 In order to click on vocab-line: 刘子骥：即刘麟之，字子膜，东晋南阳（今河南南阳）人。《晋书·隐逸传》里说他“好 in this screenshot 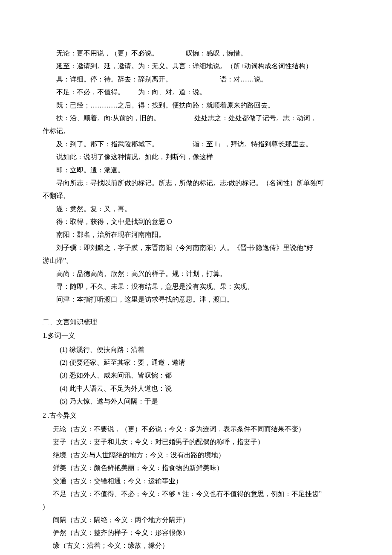, I will do `click(196, 248)`.